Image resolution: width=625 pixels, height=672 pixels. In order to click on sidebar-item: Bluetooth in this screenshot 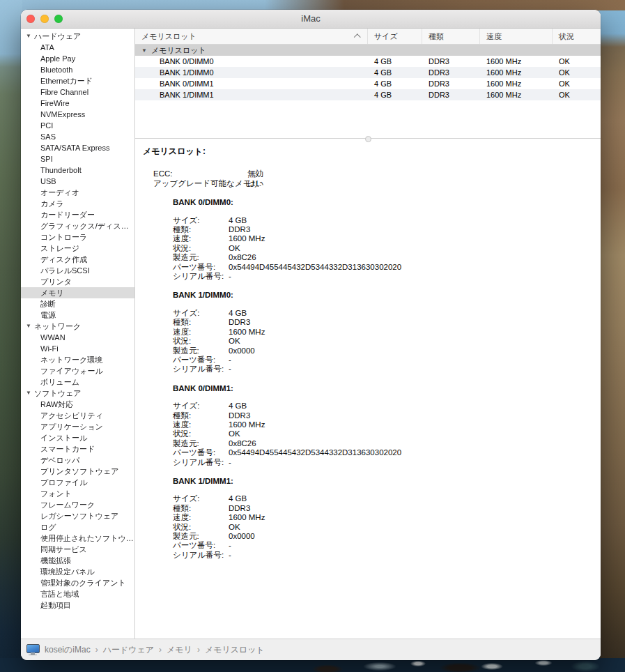, I will do `click(78, 70)`.